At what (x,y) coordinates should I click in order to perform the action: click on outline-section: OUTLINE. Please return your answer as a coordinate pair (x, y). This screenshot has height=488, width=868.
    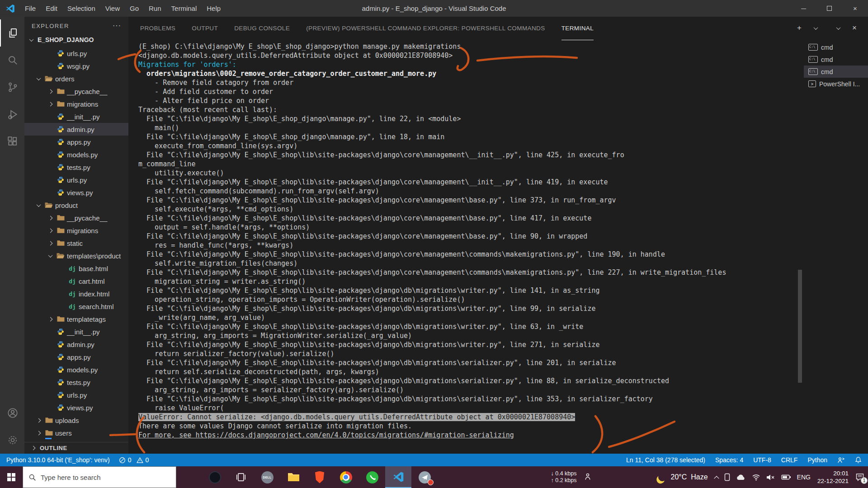
    Looking at the image, I should click on (76, 448).